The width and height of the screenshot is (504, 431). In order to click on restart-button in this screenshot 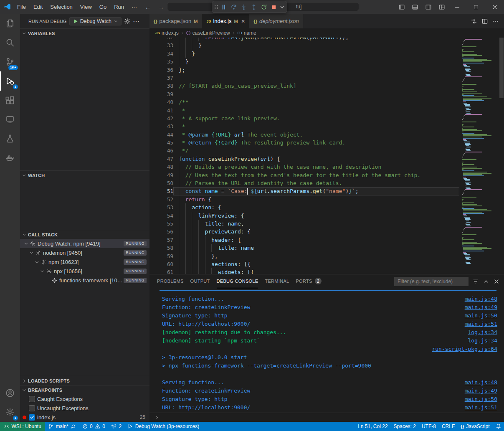, I will do `click(264, 7)`.